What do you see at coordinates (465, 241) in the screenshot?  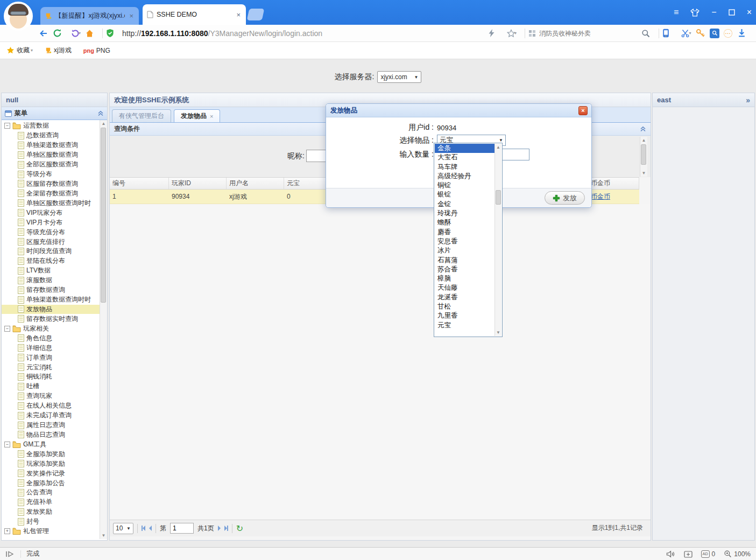 I see `dropdown-option: 安息香` at bounding box center [465, 241].